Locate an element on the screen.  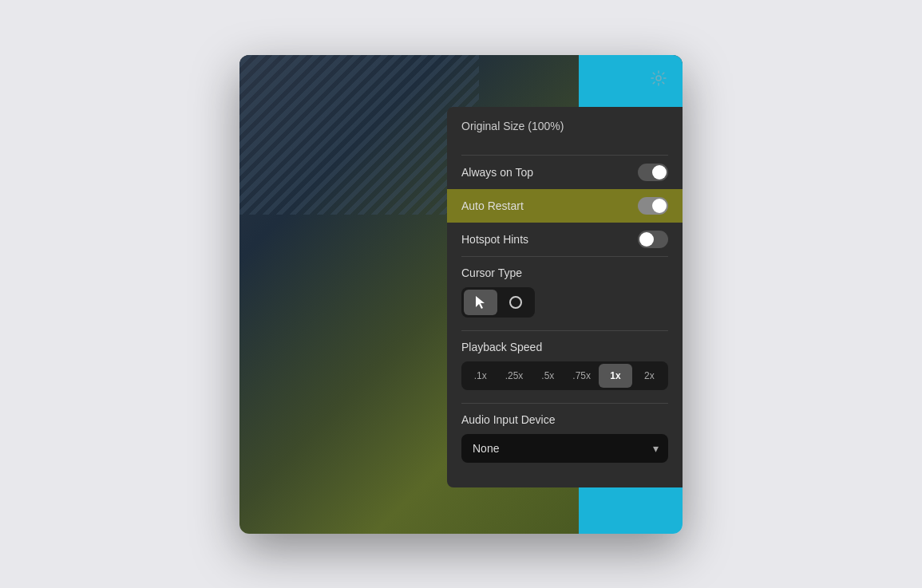
auto-restart-thumb is located at coordinates (659, 206).